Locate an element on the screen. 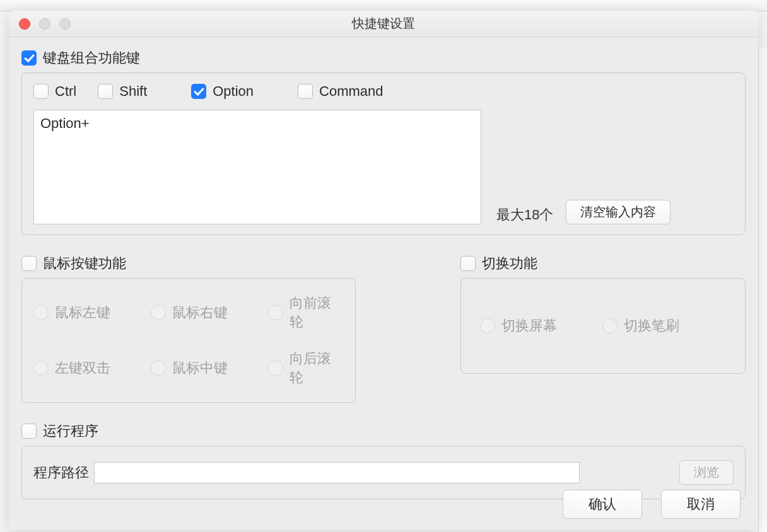 The width and height of the screenshot is (767, 532). shift-checkbox is located at coordinates (105, 91).